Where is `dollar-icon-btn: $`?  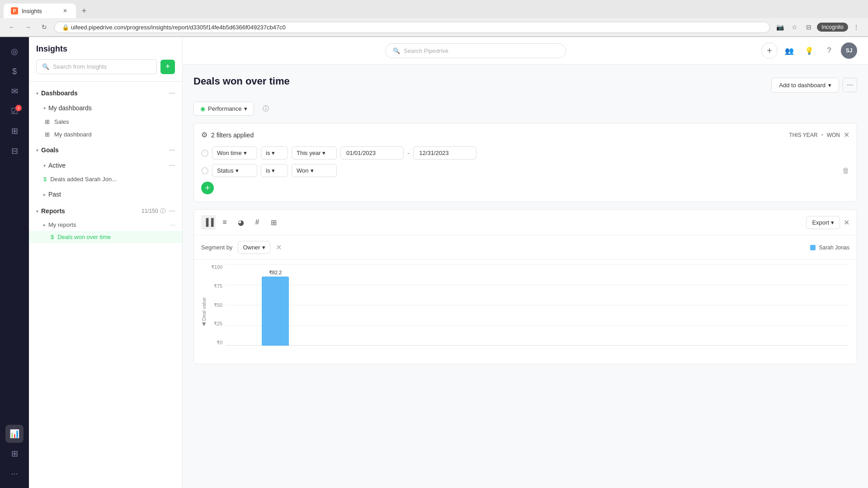 dollar-icon-btn: $ is located at coordinates (14, 71).